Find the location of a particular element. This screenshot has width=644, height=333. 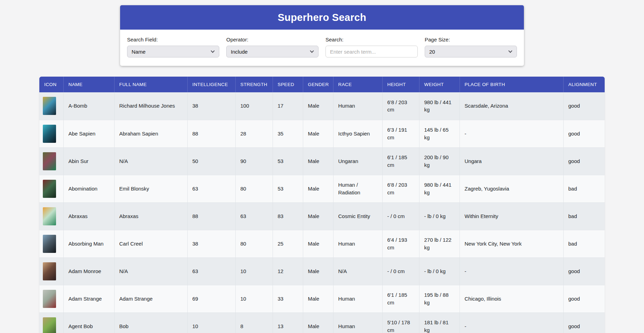

column-header-place_of_birth: PLACE OF BIRTH is located at coordinates (511, 84).